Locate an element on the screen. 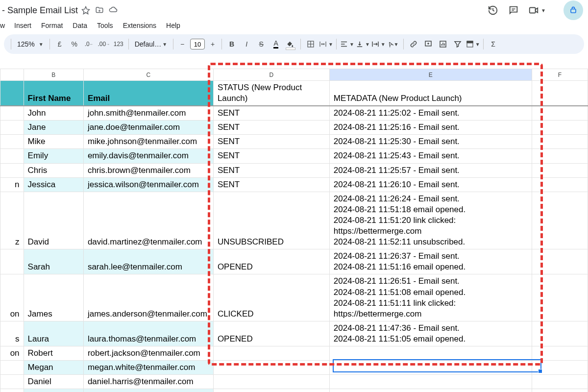 This screenshot has width=588, height=392. cell-email: daniel.harris@tenmailer.com is located at coordinates (148, 382).